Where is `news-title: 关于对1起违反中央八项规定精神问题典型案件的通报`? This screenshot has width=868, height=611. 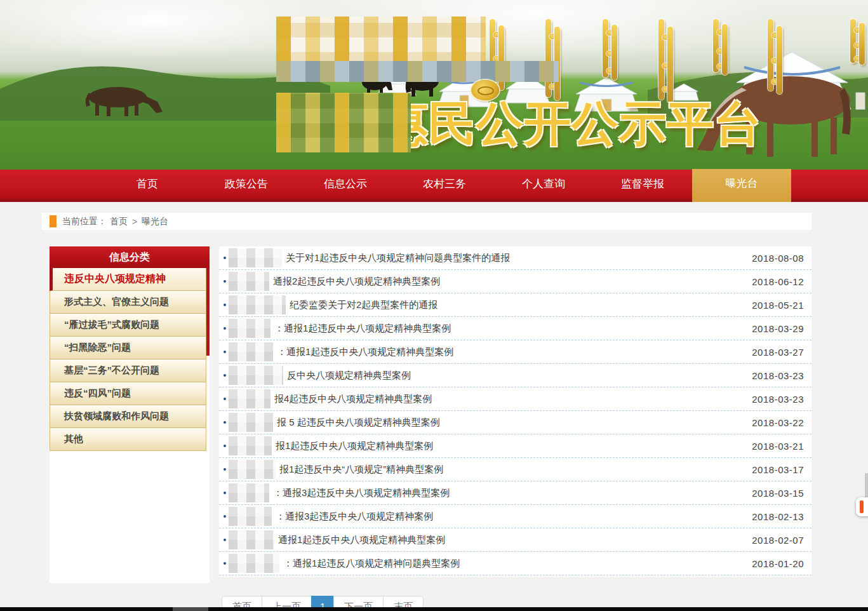 news-title: 关于对1起违反中央八项规定精神问题典型案件的通报 is located at coordinates (397, 258).